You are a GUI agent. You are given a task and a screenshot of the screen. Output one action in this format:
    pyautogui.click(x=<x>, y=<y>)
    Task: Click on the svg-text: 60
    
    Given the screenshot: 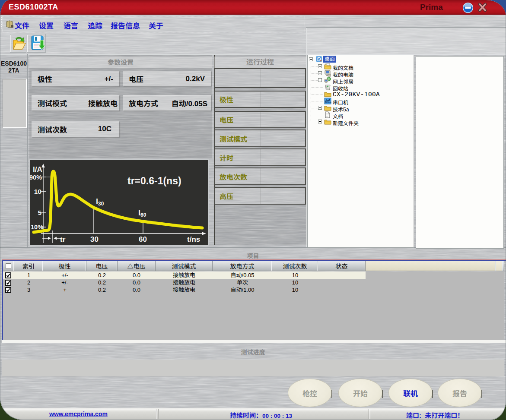 What is the action you would take?
    pyautogui.click(x=143, y=239)
    